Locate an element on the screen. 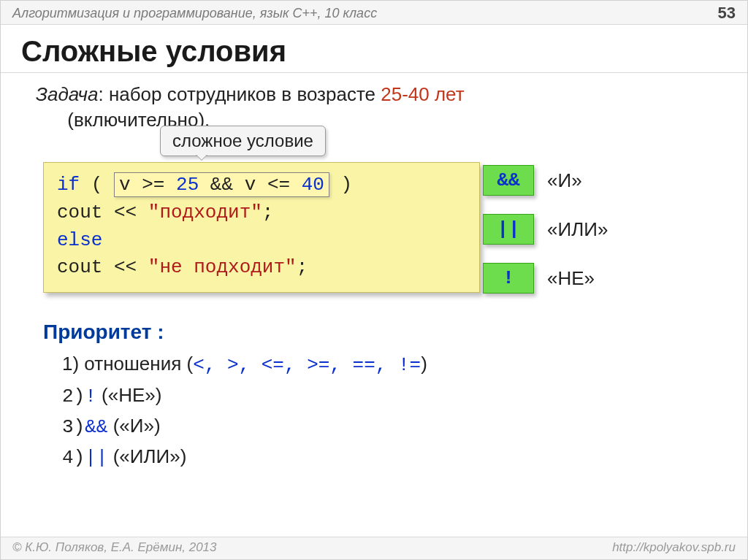 Image resolution: width=748 pixels, height=560 pixels. num-25: 25 is located at coordinates (187, 185).